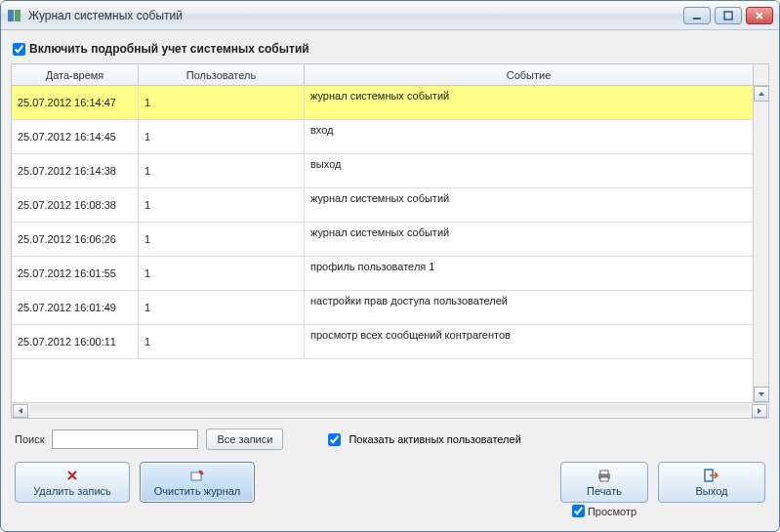 The height and width of the screenshot is (532, 780). I want to click on cell-datetime: 25.07.2012 16:01:55, so click(75, 273).